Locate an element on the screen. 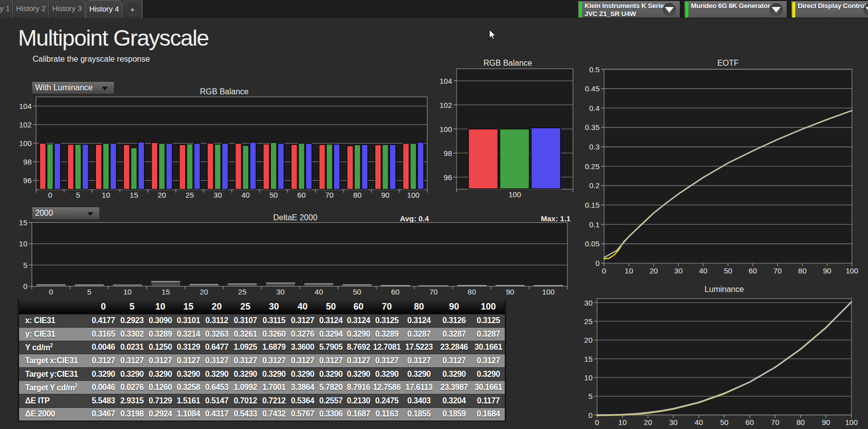  svg-text: Luminance is located at coordinates (724, 289).